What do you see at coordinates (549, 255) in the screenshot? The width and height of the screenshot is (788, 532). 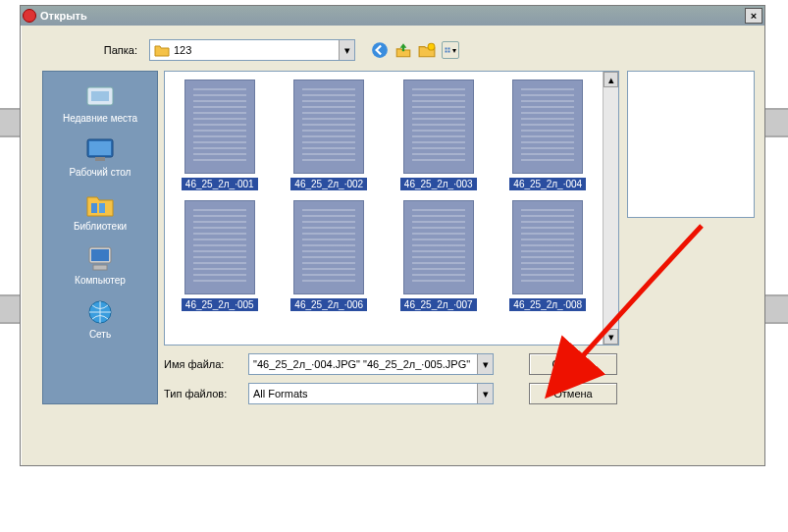 I see `file-item: 46_25_2л_·008` at bounding box center [549, 255].